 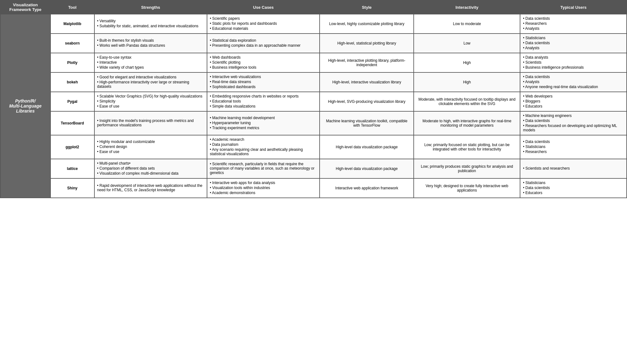 What do you see at coordinates (263, 147) in the screenshot?
I see `usecases-cell: Academic researchData journalismAny scen…` at bounding box center [263, 147].